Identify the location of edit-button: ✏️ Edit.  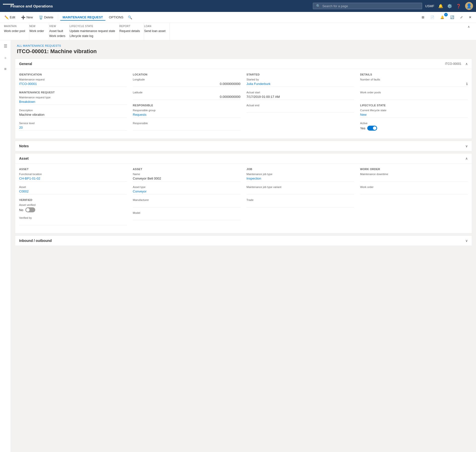
(10, 17).